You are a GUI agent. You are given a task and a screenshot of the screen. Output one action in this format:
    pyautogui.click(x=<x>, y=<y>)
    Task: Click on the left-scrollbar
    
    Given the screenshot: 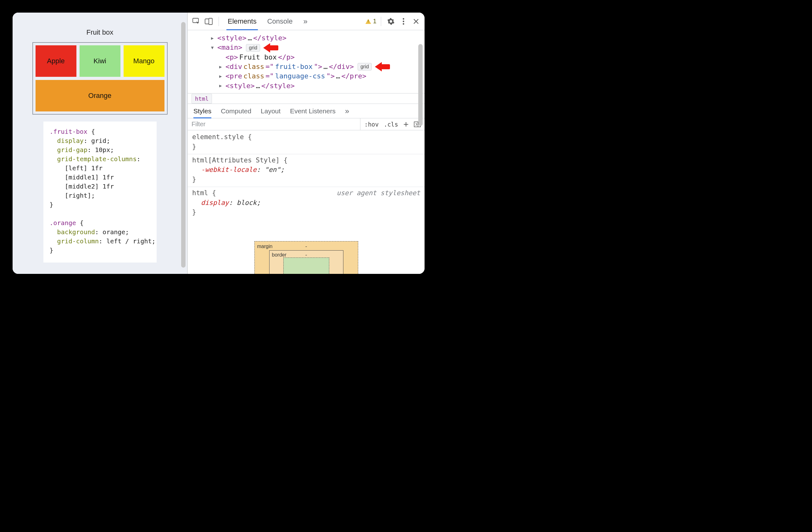 What is the action you would take?
    pyautogui.click(x=184, y=145)
    